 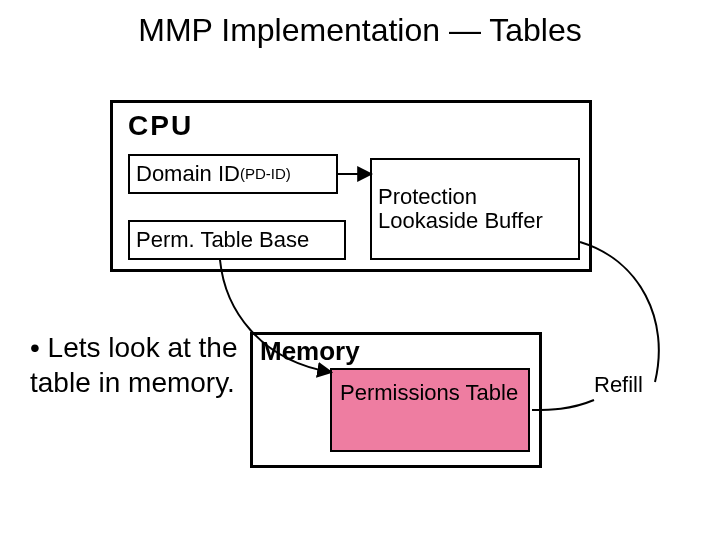 What do you see at coordinates (310, 352) in the screenshot?
I see `memory-label: Memory` at bounding box center [310, 352].